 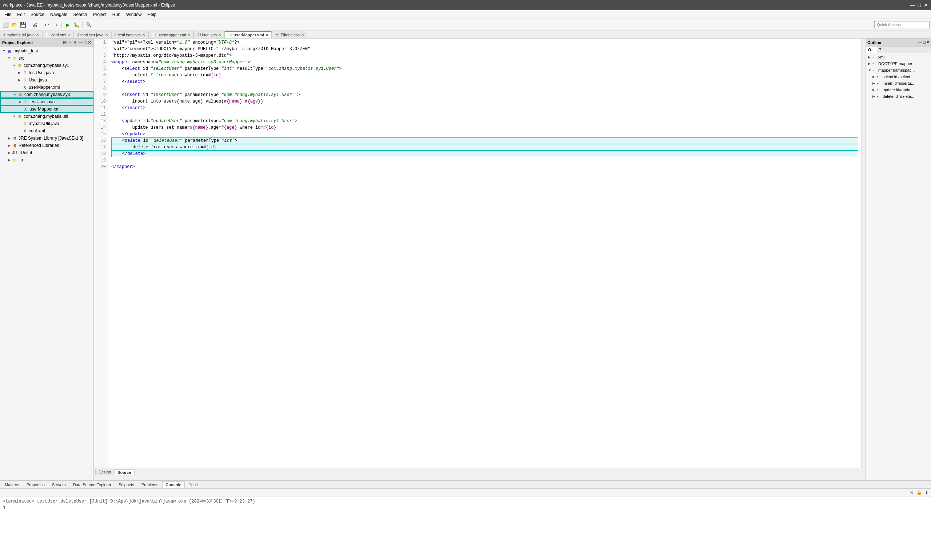 What do you see at coordinates (81, 42) in the screenshot?
I see `sidebar-minimize-icon: —` at bounding box center [81, 42].